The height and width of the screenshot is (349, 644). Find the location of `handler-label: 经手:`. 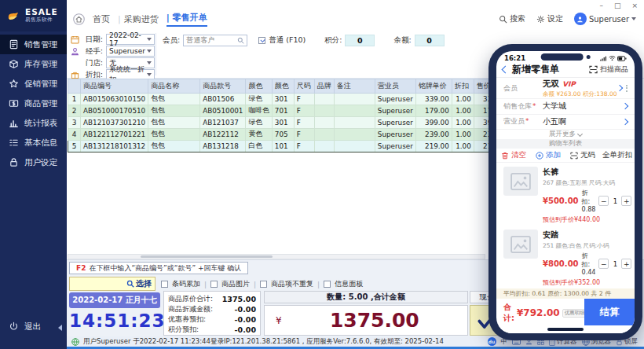

handler-label: 经手: is located at coordinates (93, 52).